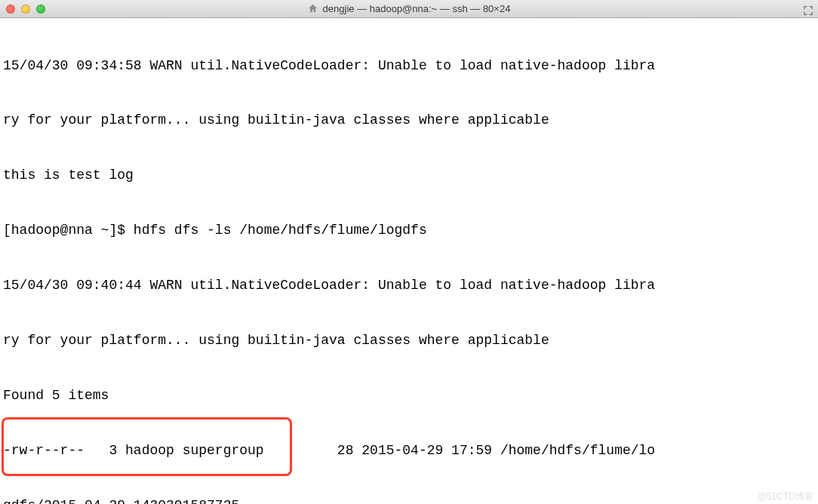 This screenshot has width=818, height=504. What do you see at coordinates (409, 500) in the screenshot?
I see `terminal-line: gdfs/2015-04-29.1430301587725` at bounding box center [409, 500].